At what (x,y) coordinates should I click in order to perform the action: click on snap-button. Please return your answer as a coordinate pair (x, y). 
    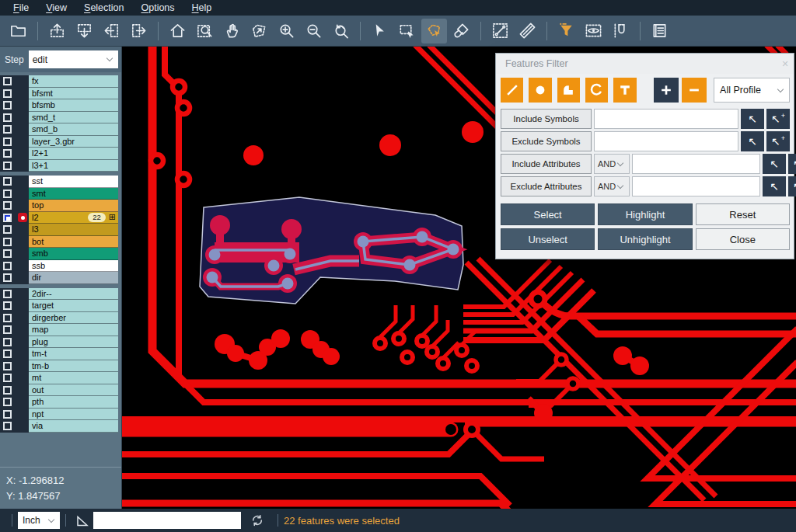
    Looking at the image, I should click on (620, 31).